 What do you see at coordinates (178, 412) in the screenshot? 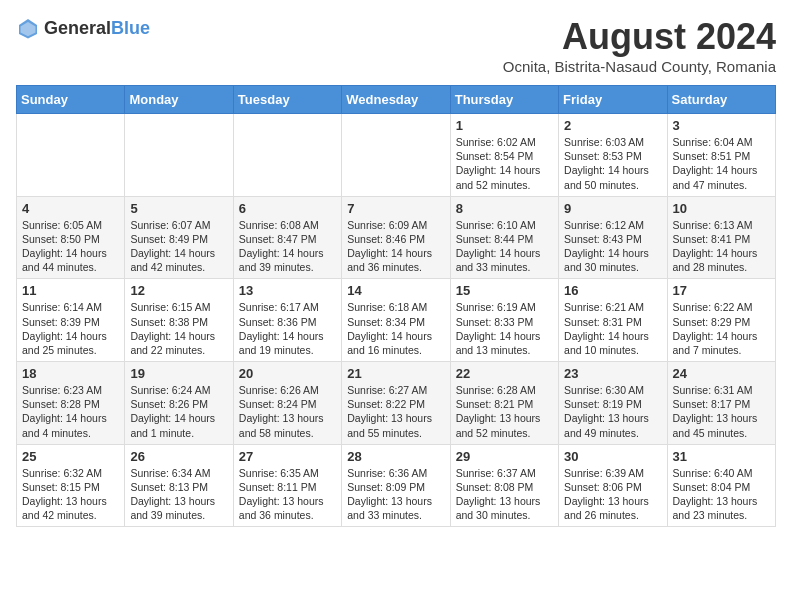
I see `day-info: Sunrise: 6:24 AM Sunset: 8:26 PM Dayligh…` at bounding box center [178, 412].